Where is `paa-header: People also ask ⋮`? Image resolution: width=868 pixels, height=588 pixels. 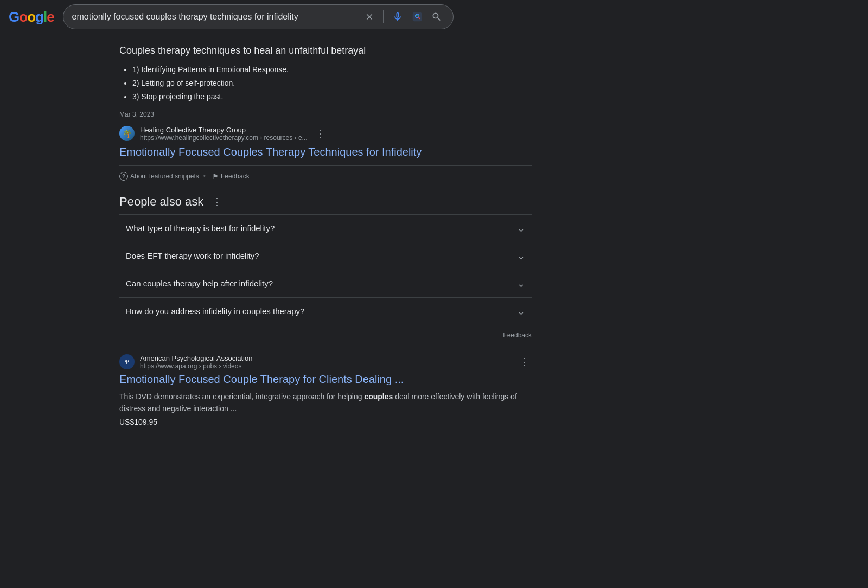
paa-header: People also ask ⋮ is located at coordinates (326, 202).